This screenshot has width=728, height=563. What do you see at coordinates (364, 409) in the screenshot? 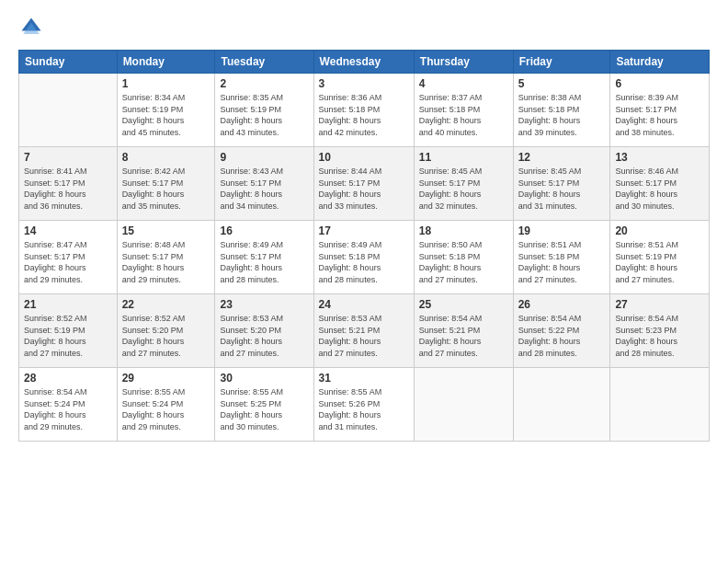
I see `day-info: Sunrise: 8:55 AM Sunset: 5:26 PM Dayligh…` at bounding box center [364, 409].